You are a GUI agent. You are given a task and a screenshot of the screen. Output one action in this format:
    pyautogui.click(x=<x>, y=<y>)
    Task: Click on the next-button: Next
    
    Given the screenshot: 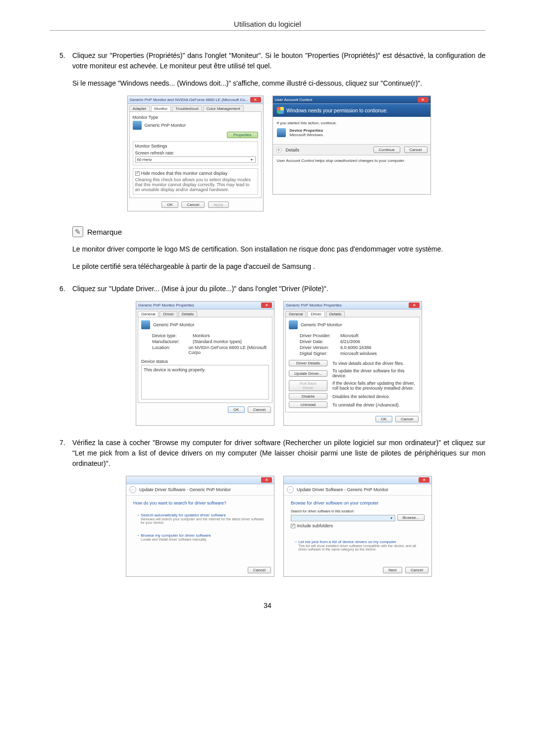 What is the action you would take?
    pyautogui.click(x=392, y=570)
    